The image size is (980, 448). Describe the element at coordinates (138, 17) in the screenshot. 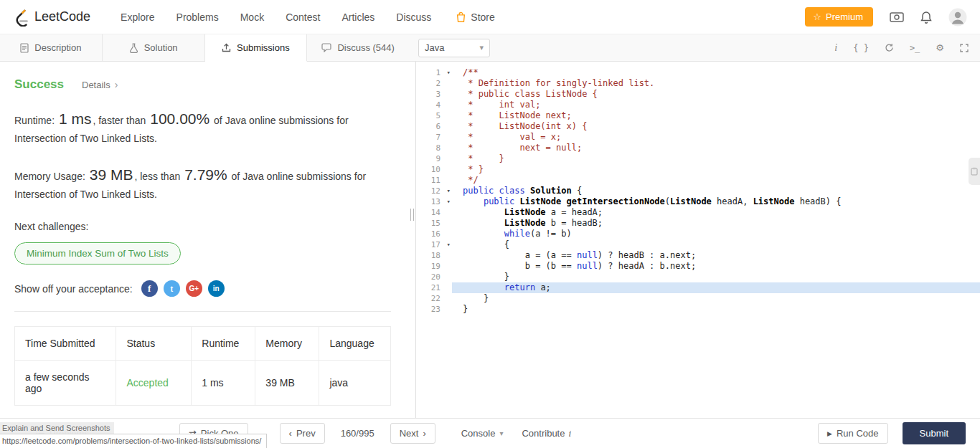

I see `nav-explore: Explore` at that location.